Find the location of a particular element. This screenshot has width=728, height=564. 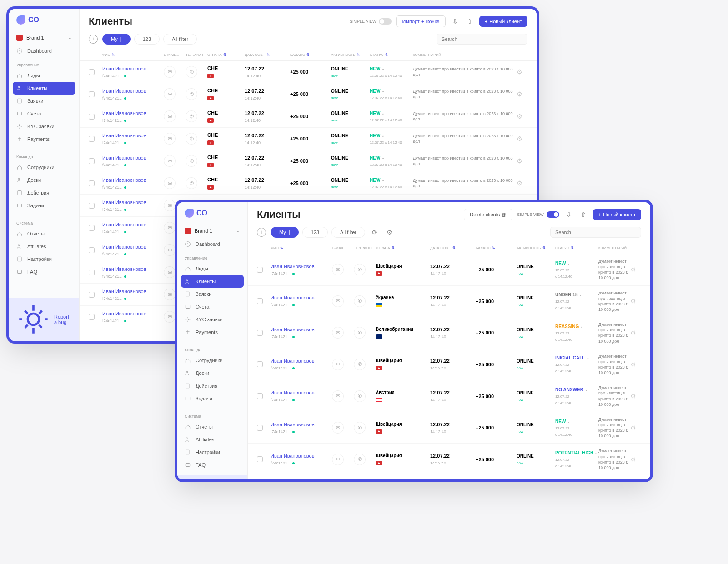

upload-icon: ⇧ is located at coordinates (470, 21).